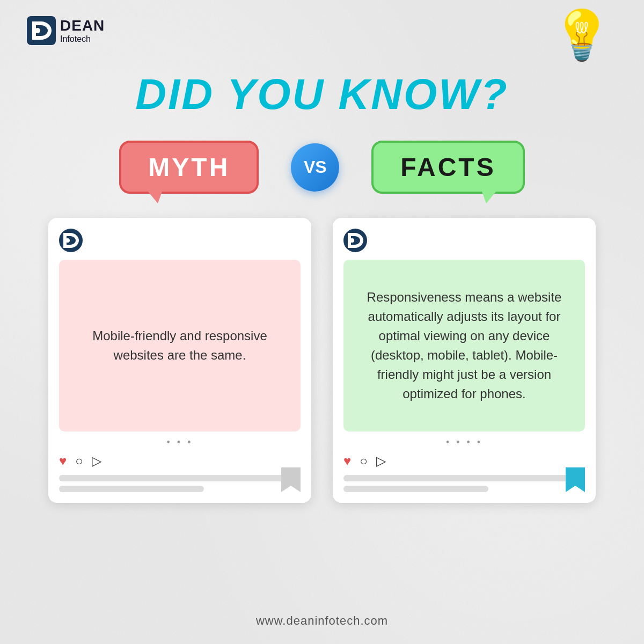  Describe the element at coordinates (347, 461) in the screenshot. I see `facts-heart-icon: ♥` at that location.